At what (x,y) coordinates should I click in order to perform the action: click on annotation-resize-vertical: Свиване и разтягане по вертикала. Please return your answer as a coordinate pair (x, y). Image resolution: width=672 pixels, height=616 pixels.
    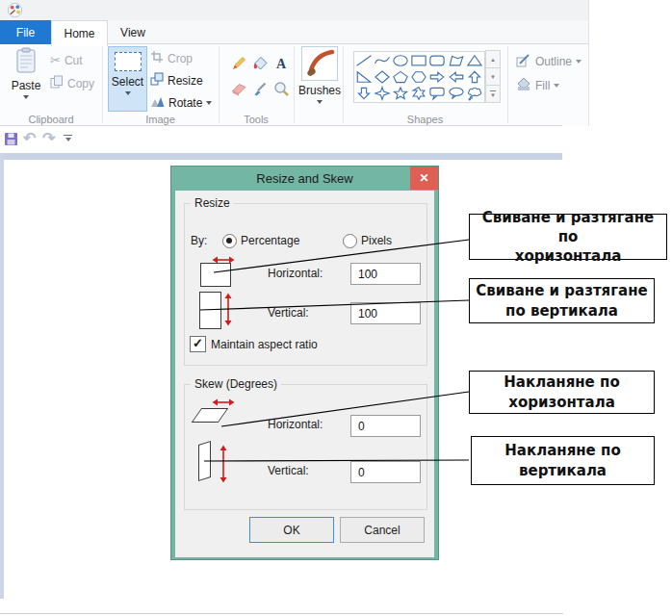
    Looking at the image, I should click on (562, 300).